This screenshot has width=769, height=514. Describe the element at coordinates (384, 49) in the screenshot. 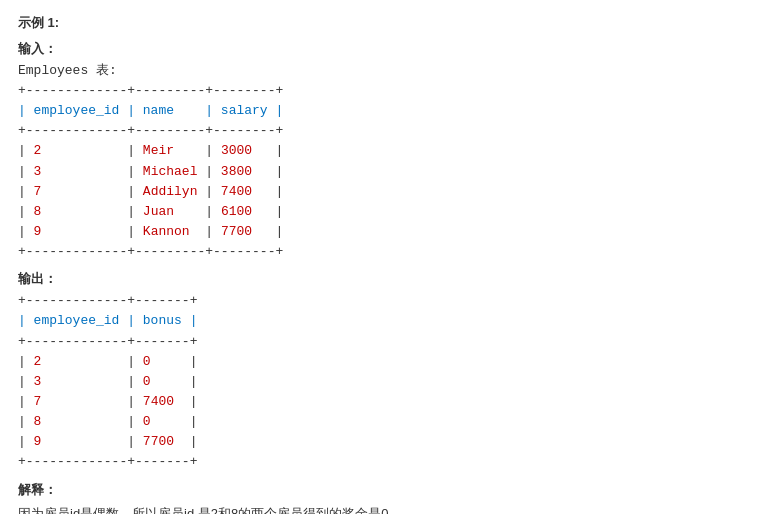

I see `input-label: 输入：` at that location.